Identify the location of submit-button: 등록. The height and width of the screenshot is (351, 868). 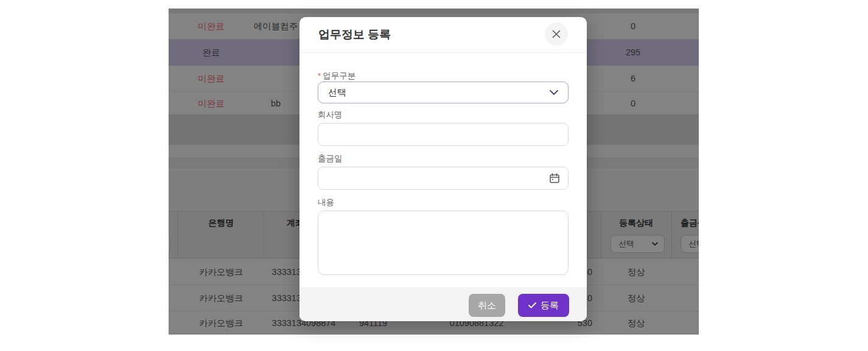
(544, 305).